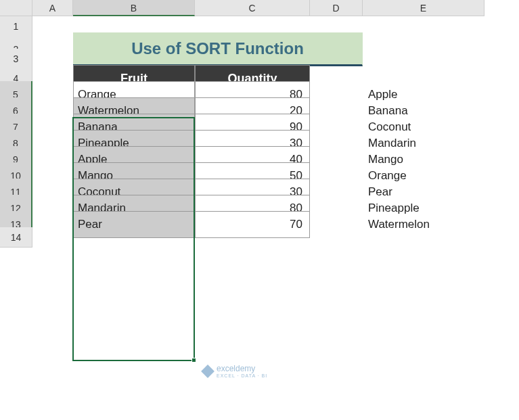 The height and width of the screenshot is (420, 519). I want to click on col-header-A: A, so click(53, 8).